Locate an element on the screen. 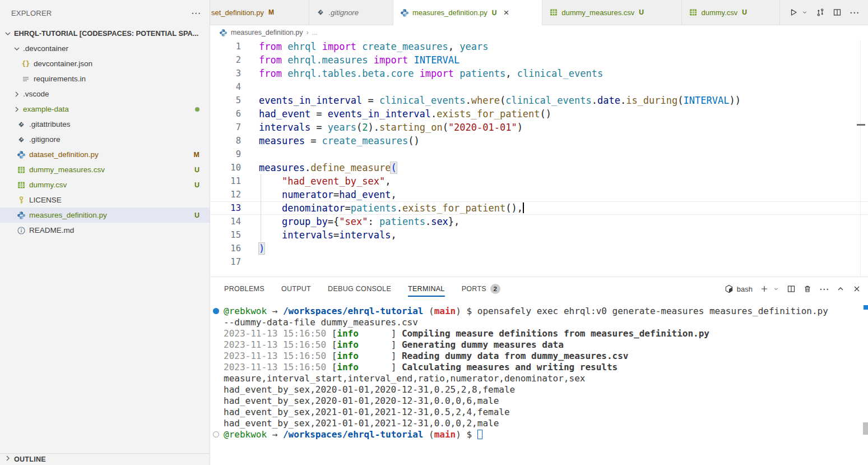 This screenshot has width=868, height=465. code-line-4: 4 is located at coordinates (539, 87).